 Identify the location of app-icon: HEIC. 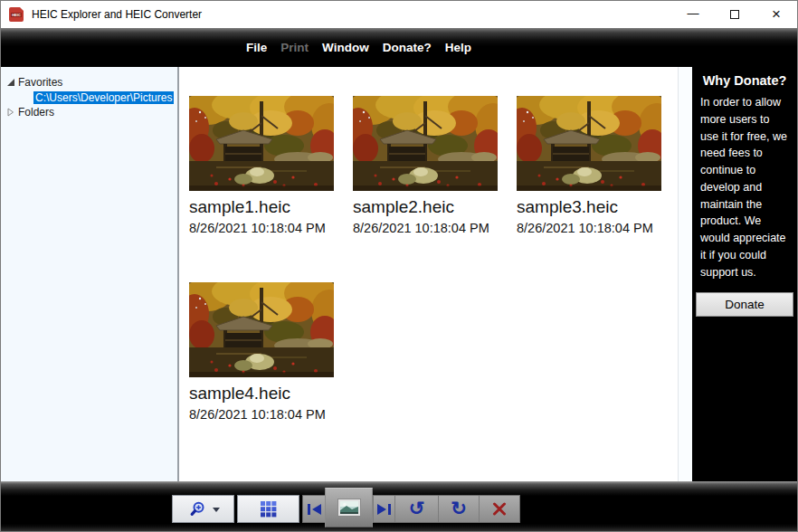
(16, 14).